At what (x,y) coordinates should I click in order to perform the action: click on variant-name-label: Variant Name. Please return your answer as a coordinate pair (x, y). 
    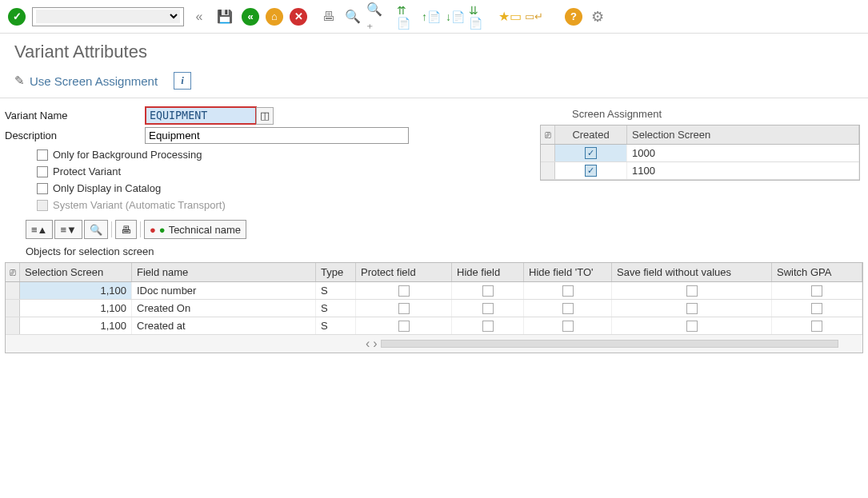
    Looking at the image, I should click on (75, 115).